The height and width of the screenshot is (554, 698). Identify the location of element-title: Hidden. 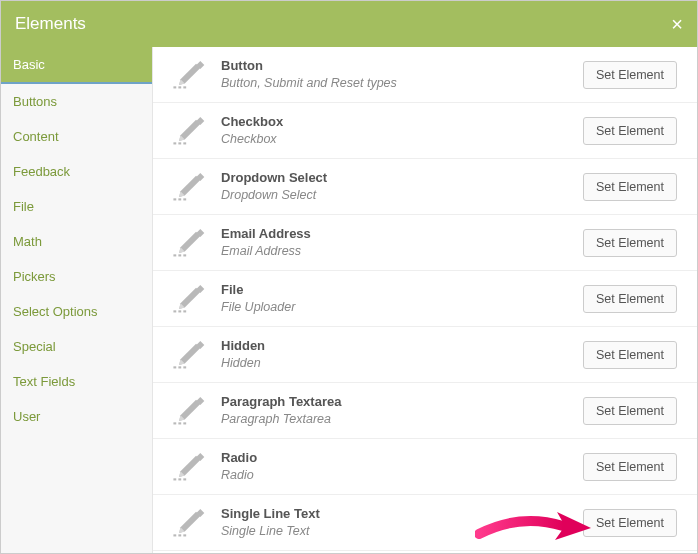
(402, 346).